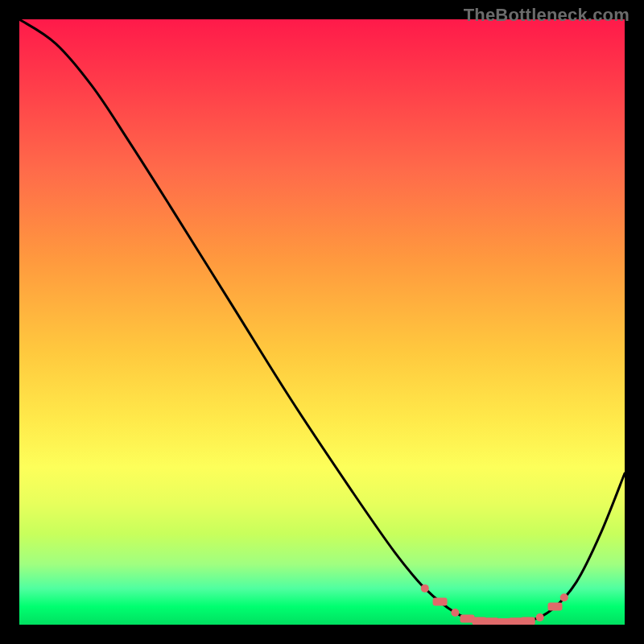 Image resolution: width=644 pixels, height=644 pixels. I want to click on watermark-text: TheBottleneck.com, so click(547, 15).